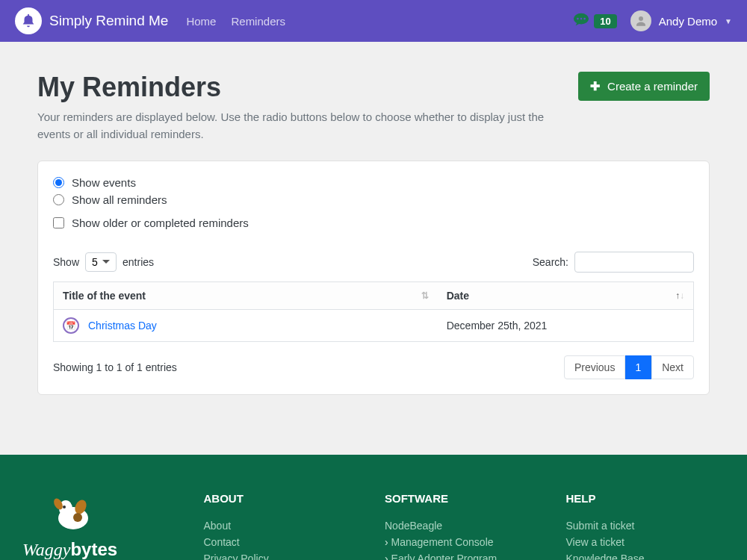 This screenshot has height=560, width=747. Describe the element at coordinates (102, 550) in the screenshot. I see `footer-brand: Waggybytes` at that location.